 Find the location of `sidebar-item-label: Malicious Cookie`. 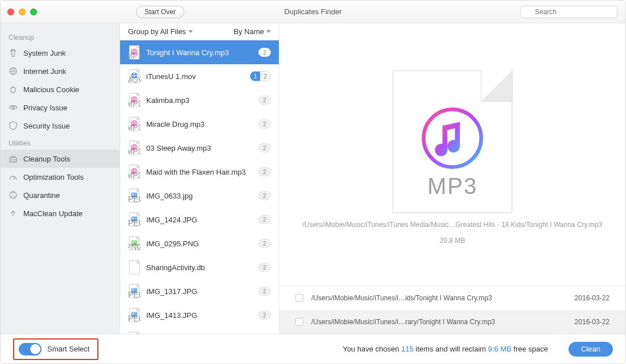

sidebar-item-label: Malicious Cookie is located at coordinates (51, 90).